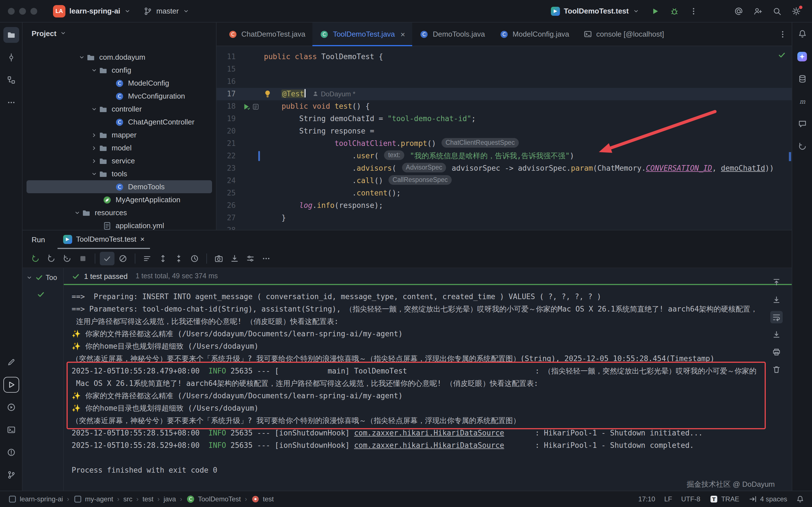 Image resolution: width=812 pixels, height=507 pixels. What do you see at coordinates (776, 317) in the screenshot?
I see `soft-wrap-button` at bounding box center [776, 317].